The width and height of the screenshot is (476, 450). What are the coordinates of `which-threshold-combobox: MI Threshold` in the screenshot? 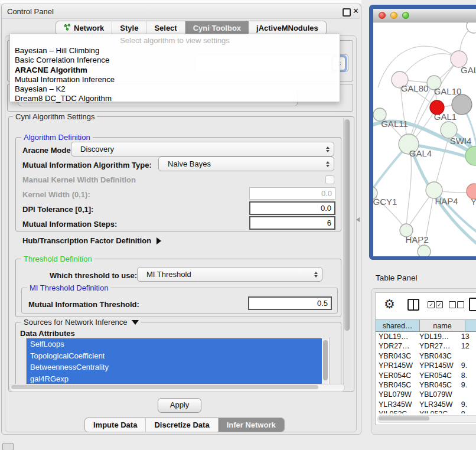 It's located at (230, 274).